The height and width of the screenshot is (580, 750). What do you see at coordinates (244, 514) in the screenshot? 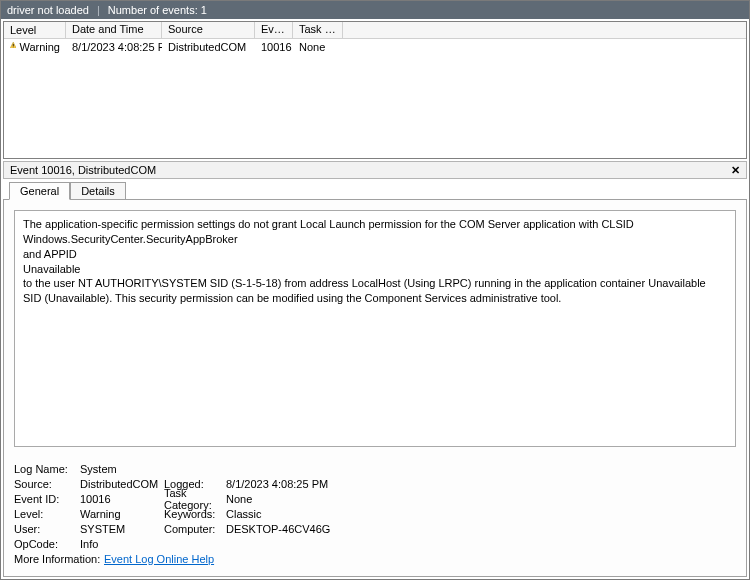
I see `value-keywords: Classic` at bounding box center [244, 514].